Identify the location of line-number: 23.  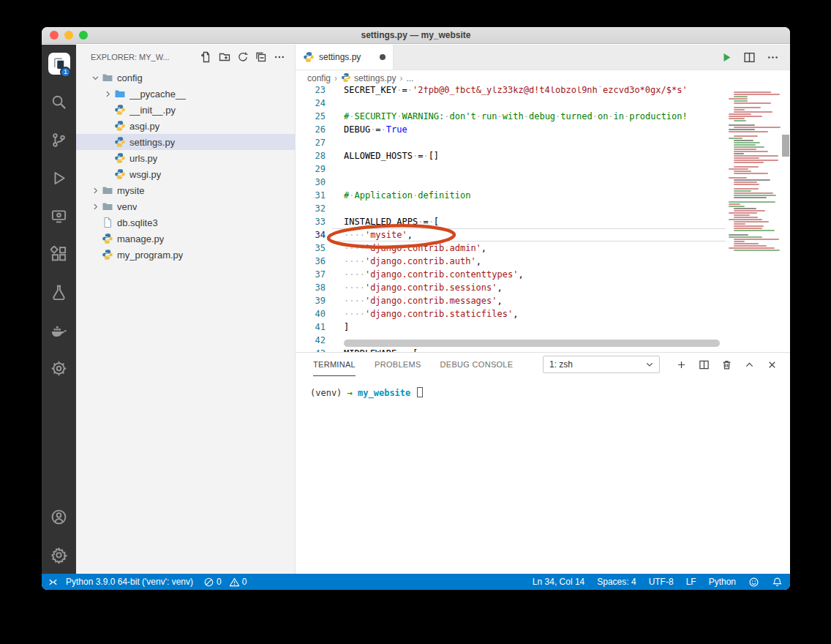
(314, 91).